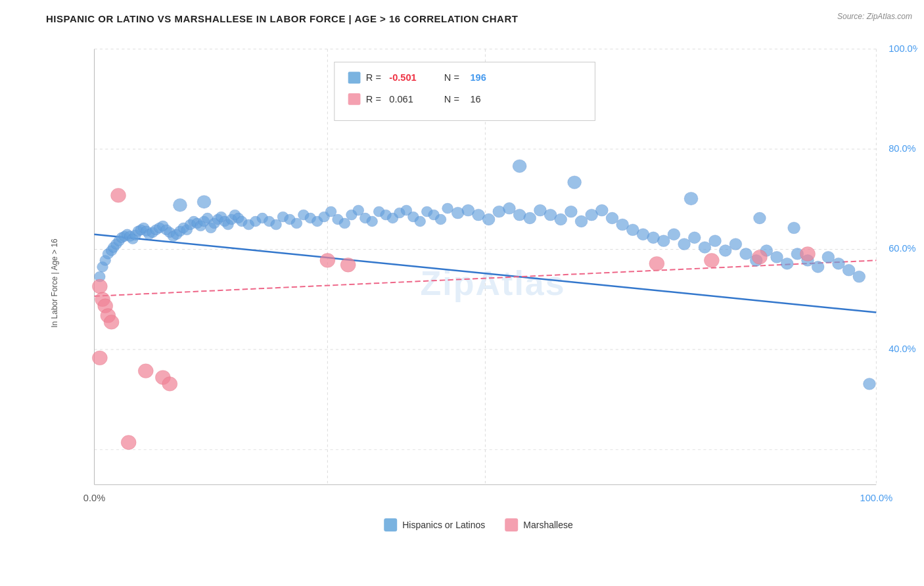 This screenshot has height=586, width=924. What do you see at coordinates (401, 99) in the screenshot?
I see `svg-text: 0.061` at bounding box center [401, 99].